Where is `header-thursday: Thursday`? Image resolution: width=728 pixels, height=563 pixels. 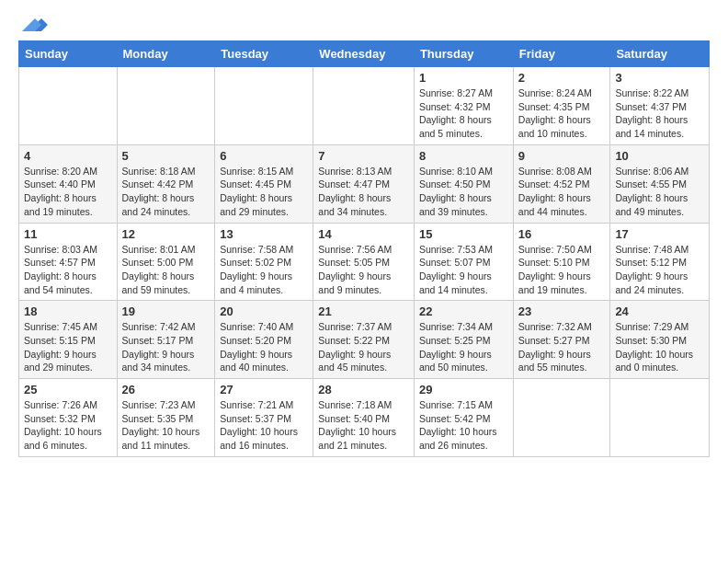 header-thursday: Thursday is located at coordinates (463, 54).